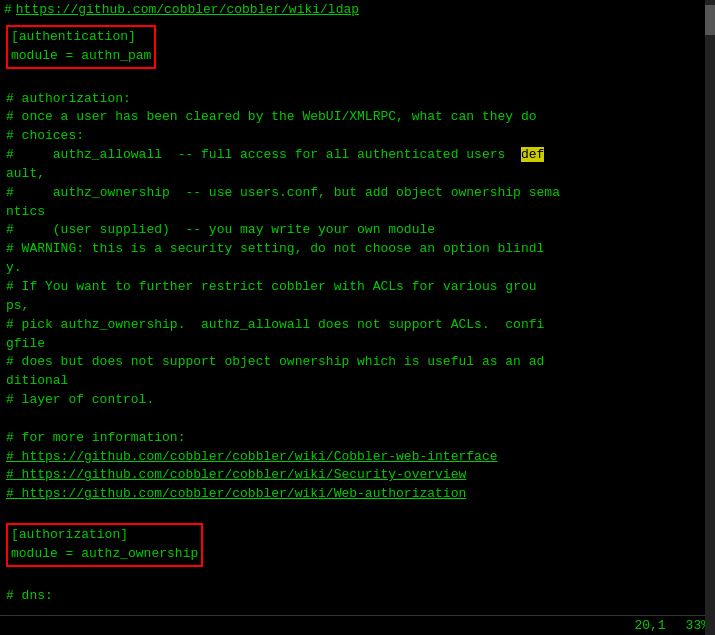 The width and height of the screenshot is (715, 635). What do you see at coordinates (358, 212) in the screenshot?
I see `comment-ntics: ntics` at bounding box center [358, 212].